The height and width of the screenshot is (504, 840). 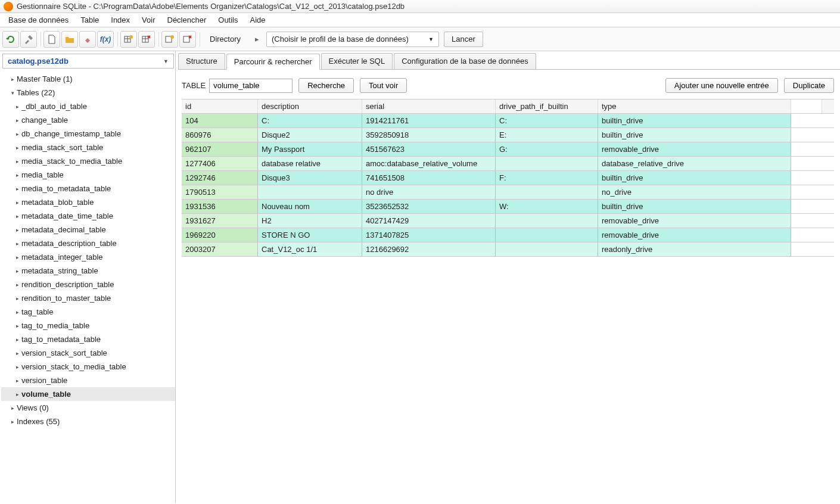 I want to click on tree-table-item: ▸rendition_description_table, so click(x=88, y=285).